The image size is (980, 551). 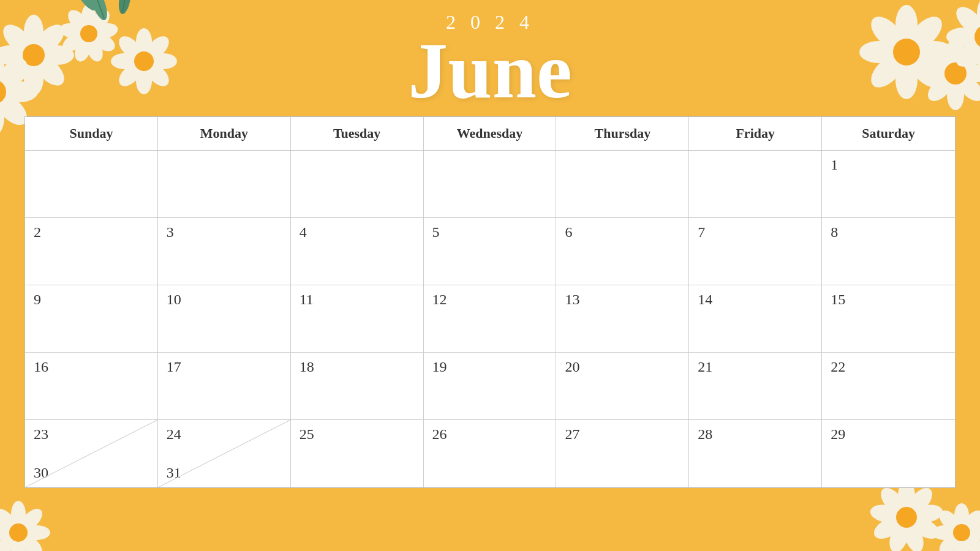 I want to click on day-number: 19, so click(x=440, y=367).